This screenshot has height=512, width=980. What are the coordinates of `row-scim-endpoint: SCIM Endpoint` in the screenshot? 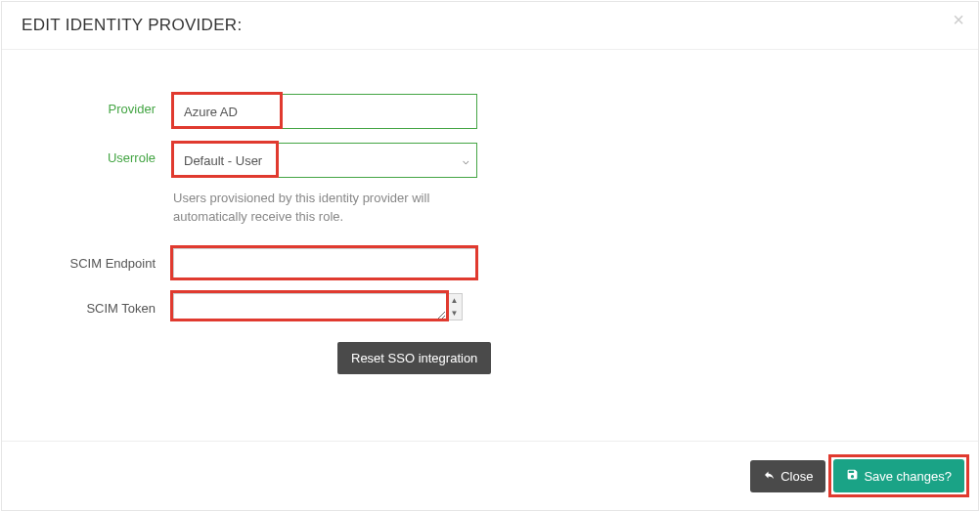 It's located at (490, 264).